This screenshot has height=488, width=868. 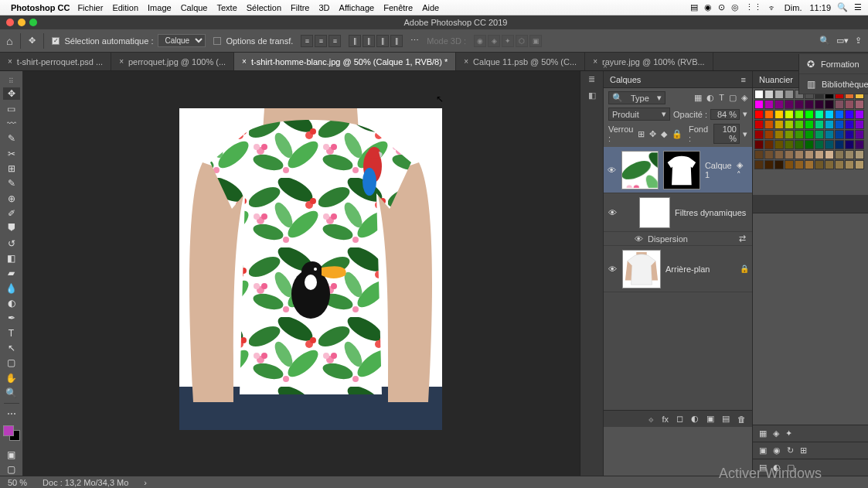 What do you see at coordinates (12, 318) in the screenshot?
I see `pen-tool: ✒` at bounding box center [12, 318].